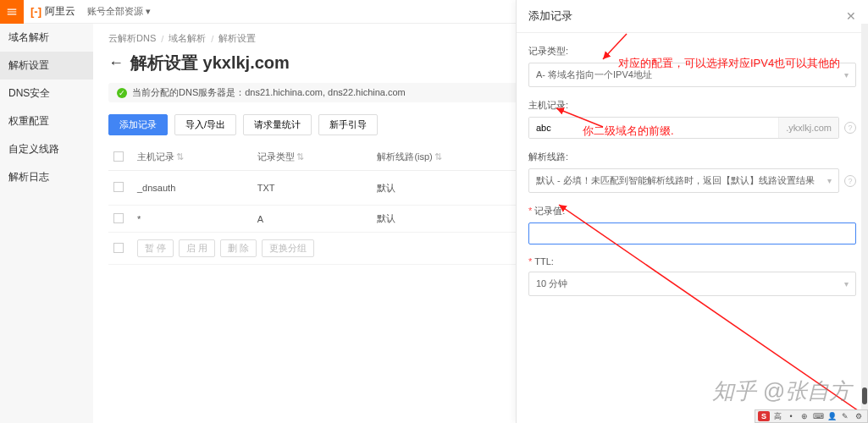  I want to click on ime-icon: 👤, so click(832, 416).